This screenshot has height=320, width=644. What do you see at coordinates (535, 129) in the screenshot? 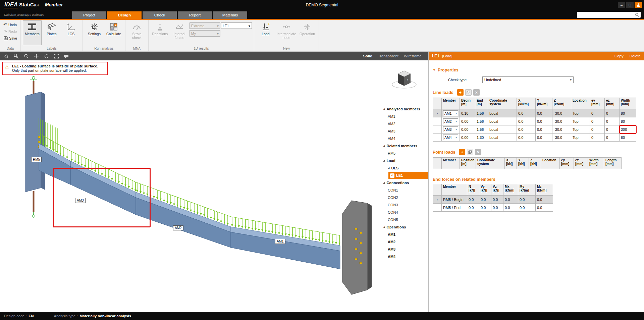
I see `table-row: AM3▾0.001.56Local0.00.0-30.0Top00300` at bounding box center [535, 129].